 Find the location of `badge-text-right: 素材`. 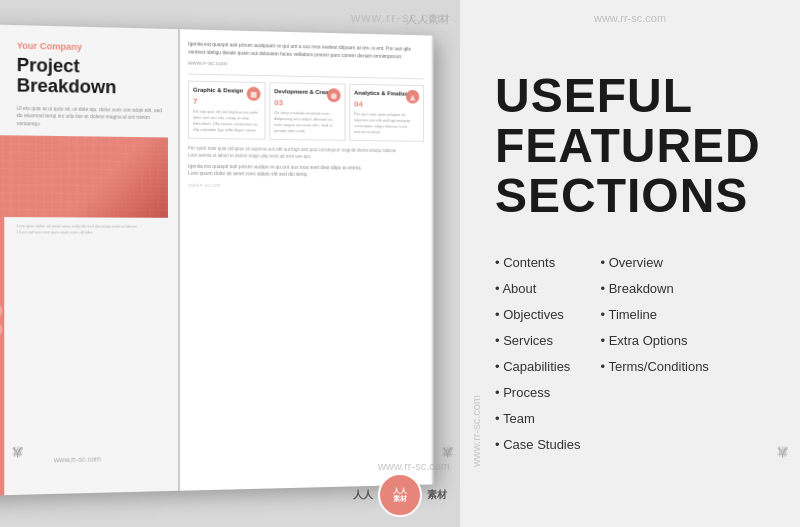

badge-text-right: 素材 is located at coordinates (437, 495).